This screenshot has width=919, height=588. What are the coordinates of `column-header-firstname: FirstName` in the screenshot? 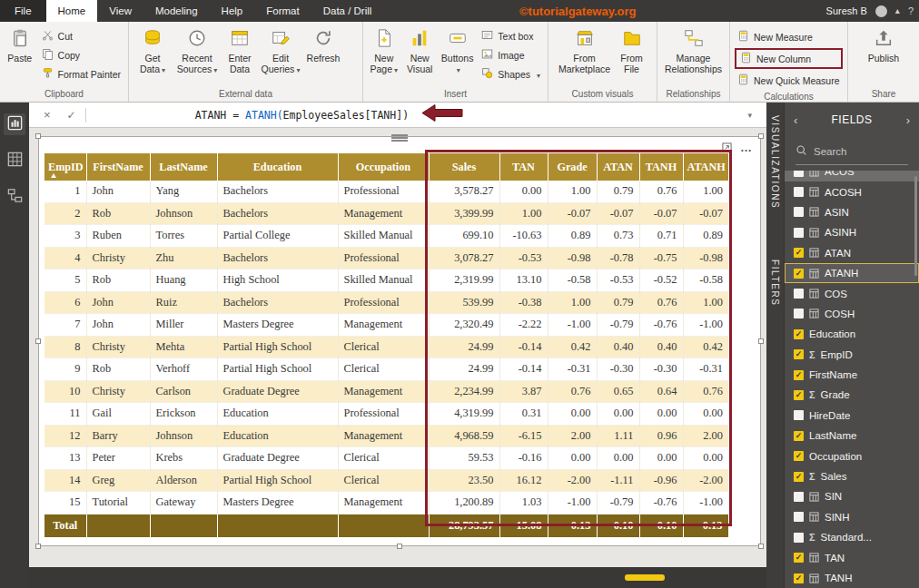 It's located at (118, 167).